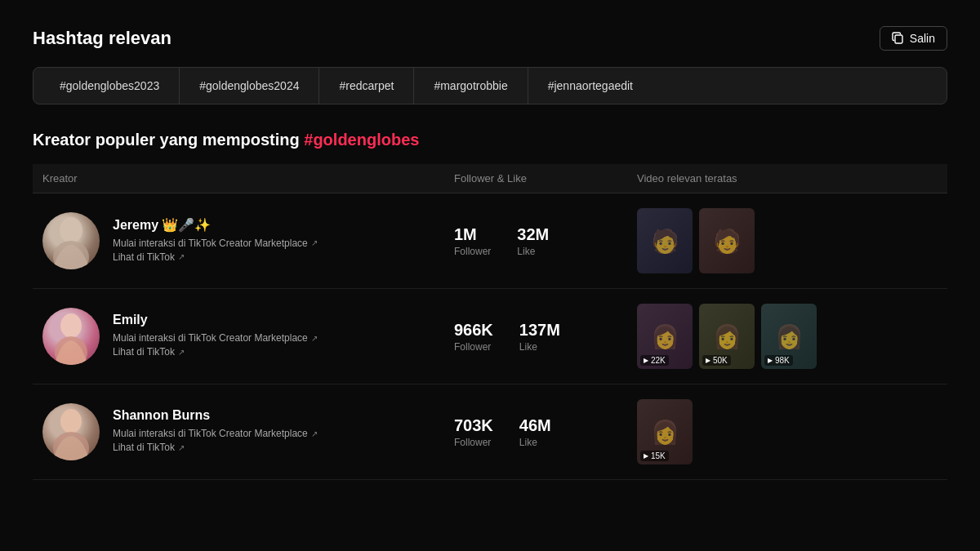 The image size is (980, 551). I want to click on video-count-s1: ▶ 15K, so click(655, 455).